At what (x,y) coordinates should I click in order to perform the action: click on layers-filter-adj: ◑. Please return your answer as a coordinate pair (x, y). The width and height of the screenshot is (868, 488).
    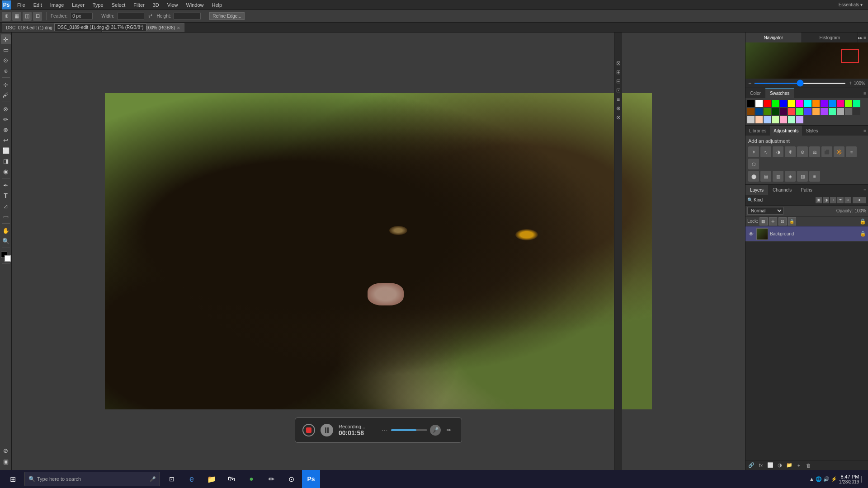
    Looking at the image, I should click on (826, 200).